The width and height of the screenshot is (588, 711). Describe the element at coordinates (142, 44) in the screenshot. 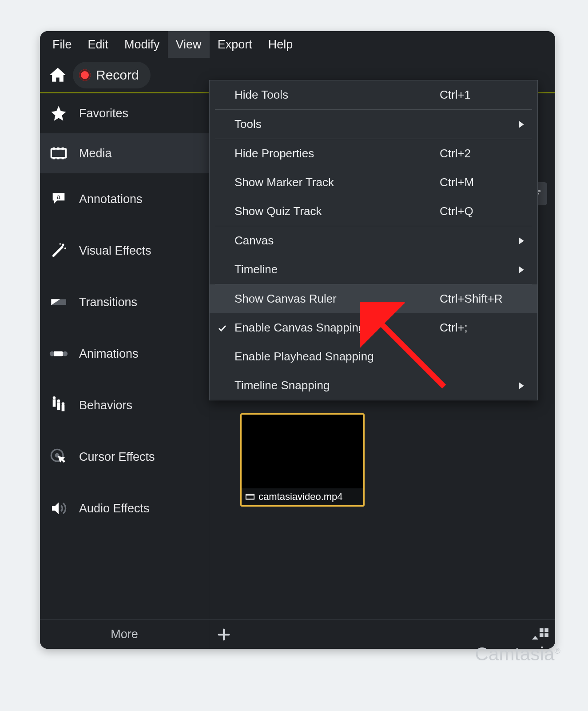

I see `menu-modify: Modify` at that location.